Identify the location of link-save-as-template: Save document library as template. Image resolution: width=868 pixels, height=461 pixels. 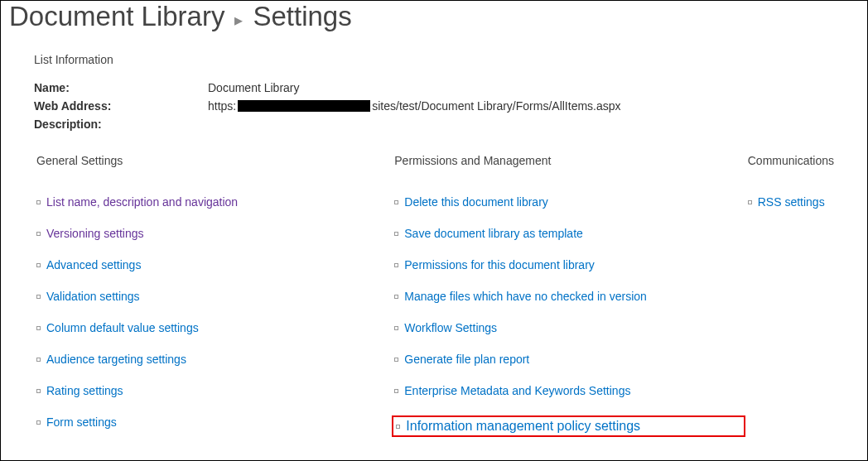
(568, 233).